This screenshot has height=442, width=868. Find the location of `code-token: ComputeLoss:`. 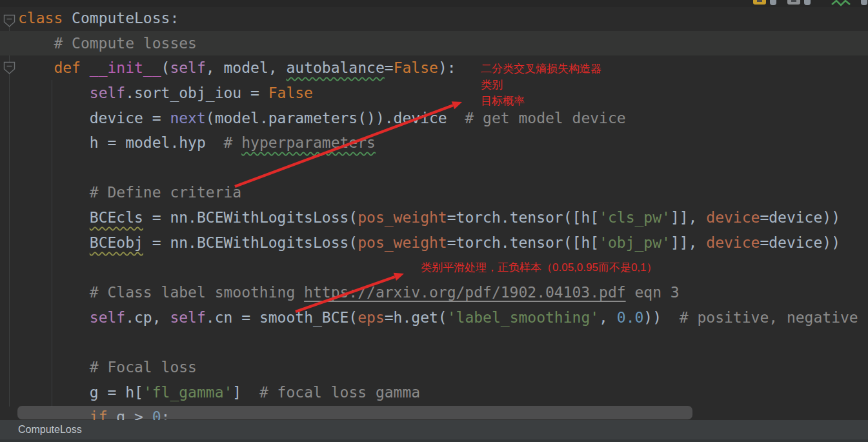

code-token: ComputeLoss: is located at coordinates (121, 18).